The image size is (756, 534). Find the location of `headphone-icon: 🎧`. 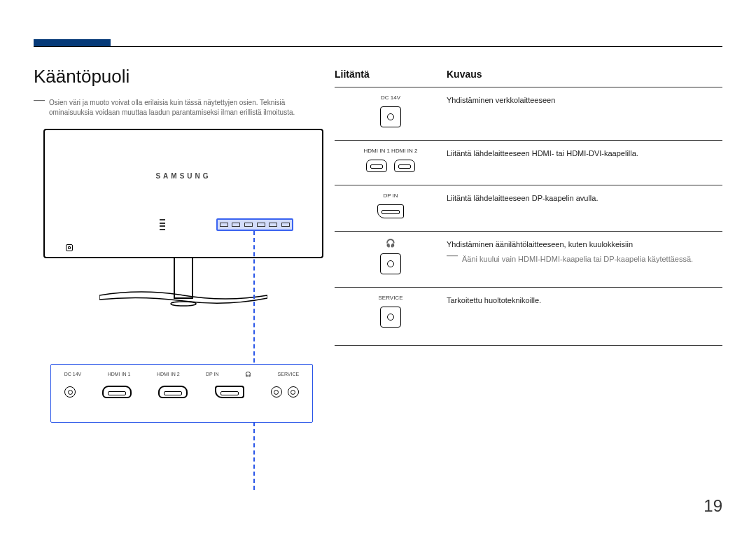

headphone-icon: 🎧 is located at coordinates (391, 244).